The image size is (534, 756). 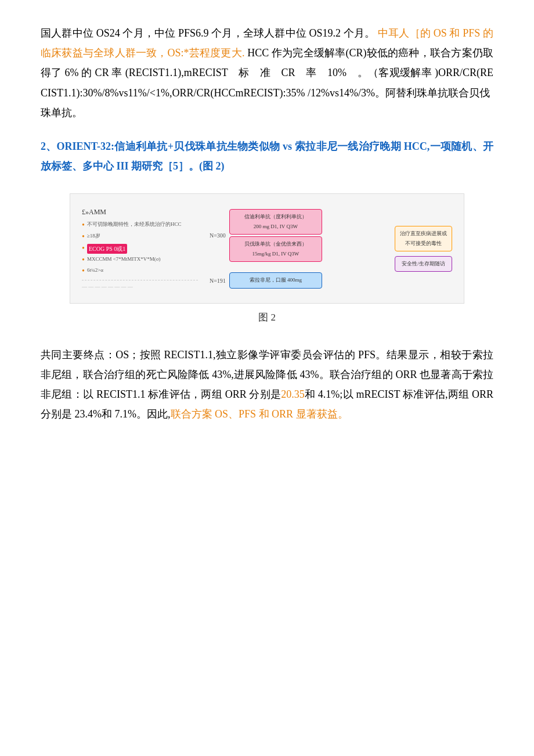 What do you see at coordinates (208, 33) in the screenshot?
I see `text-os-pfs: 国人群中位 OS24 个月，中位 PFS6.9 个月，全球人群中位 OS19.2…` at bounding box center [208, 33].